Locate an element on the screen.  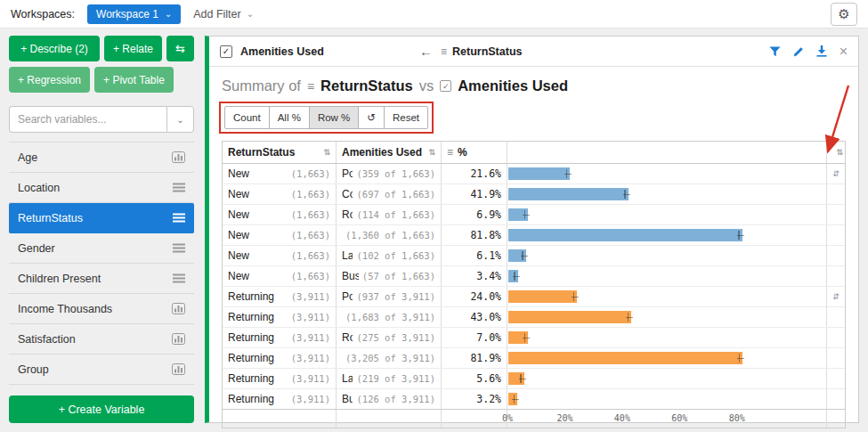
amenities-used-checkbox: ✓ is located at coordinates (226, 52).